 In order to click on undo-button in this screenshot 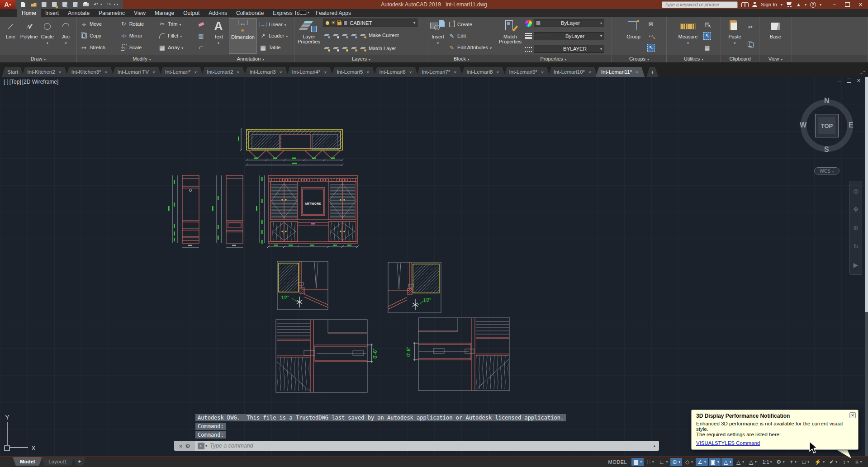, I will do `click(96, 5)`.